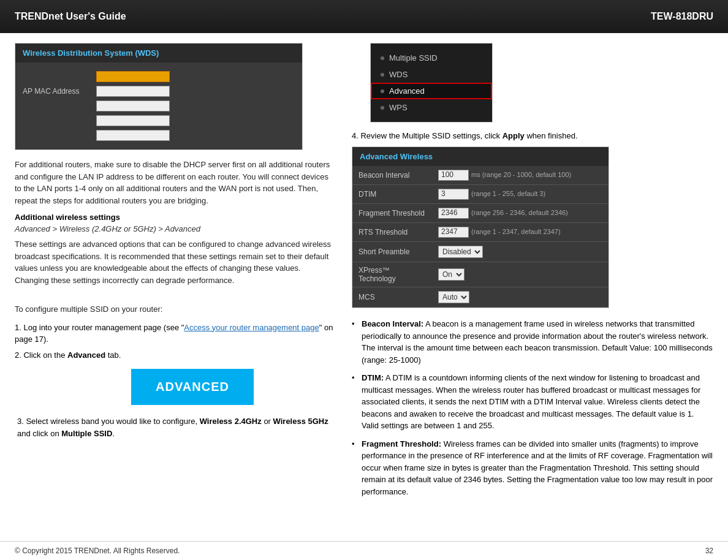 This screenshot has height=560, width=728. What do you see at coordinates (174, 333) in the screenshot?
I see `step1: 1. Log into your router management page …` at bounding box center [174, 333].